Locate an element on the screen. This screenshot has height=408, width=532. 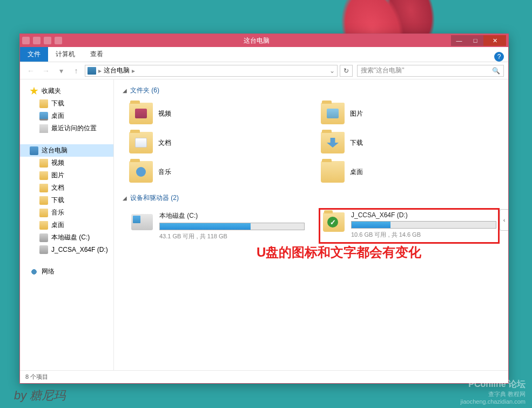
status-bar: 8 个项目 is located at coordinates (264, 377).